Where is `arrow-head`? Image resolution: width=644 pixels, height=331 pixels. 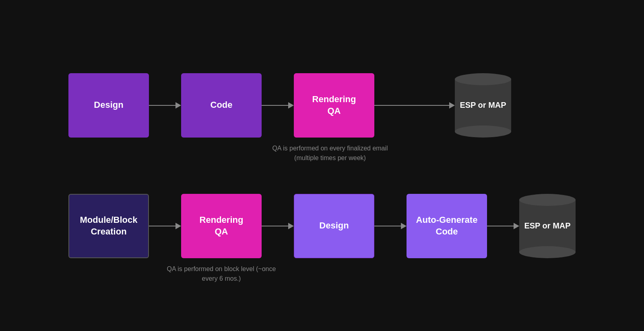 arrow-head is located at coordinates (178, 105).